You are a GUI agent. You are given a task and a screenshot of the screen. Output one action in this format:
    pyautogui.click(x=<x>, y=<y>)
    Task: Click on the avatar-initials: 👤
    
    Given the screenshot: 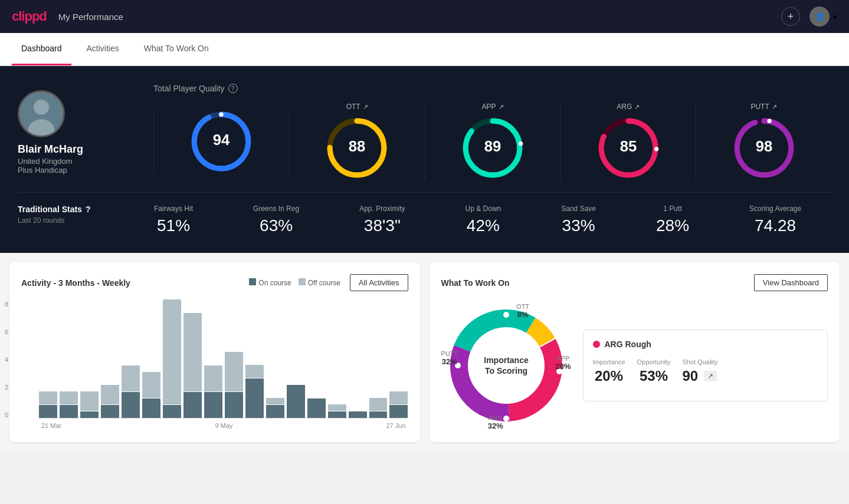 What is the action you would take?
    pyautogui.click(x=820, y=17)
    